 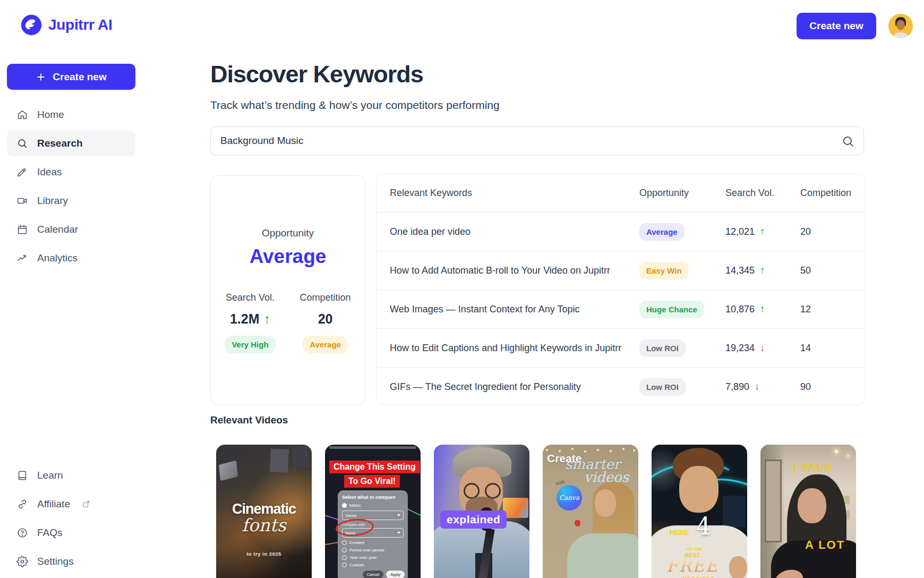 I want to click on jupitrr-logo: Jupitrr AI, so click(x=66, y=25).